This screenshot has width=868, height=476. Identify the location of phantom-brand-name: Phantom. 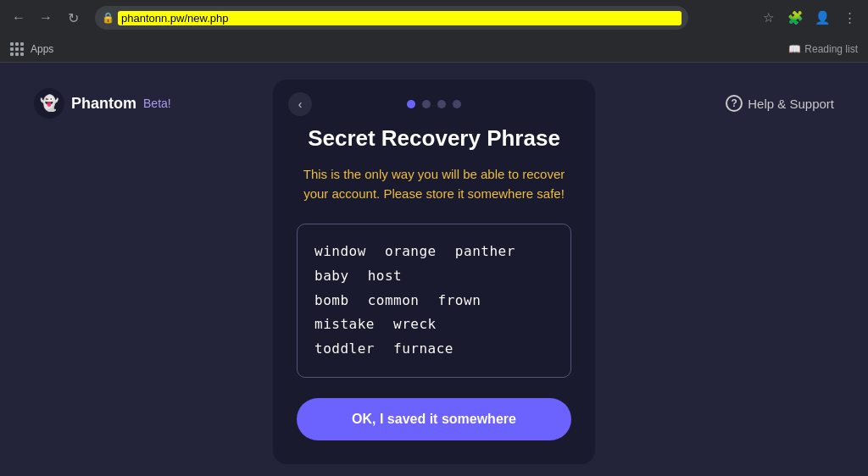
(103, 103).